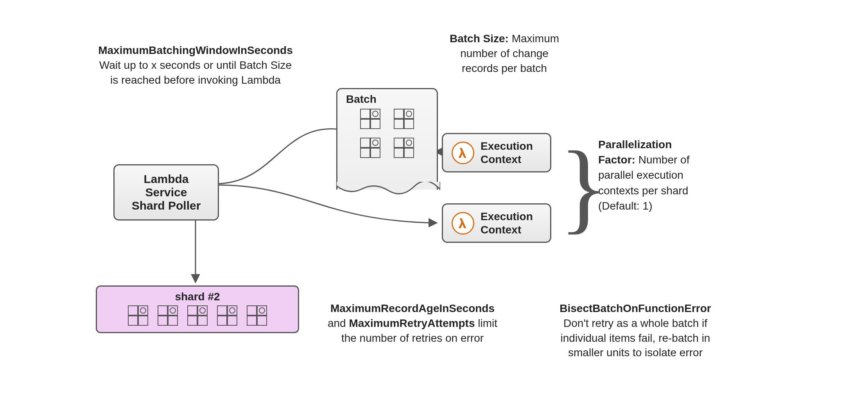  I want to click on annotation-bisect: BisectBatchOnFunctionError Don't retry a…, so click(635, 331).